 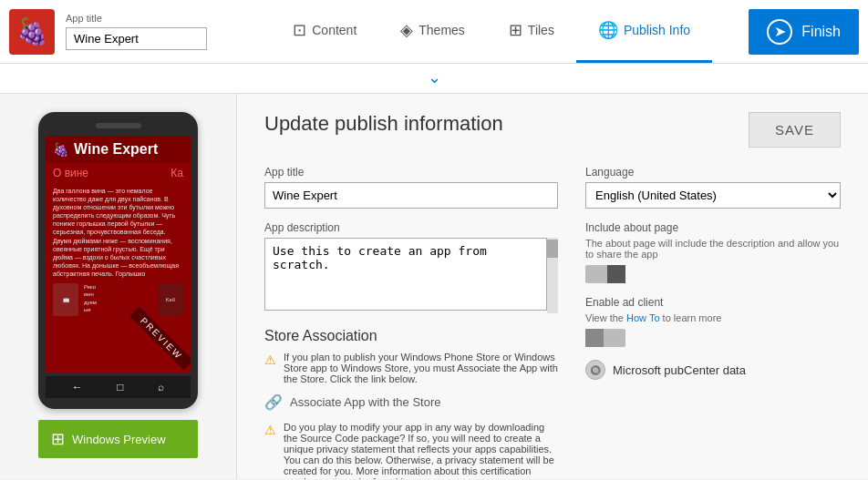 What do you see at coordinates (605, 274) in the screenshot?
I see `include-about-toggle` at bounding box center [605, 274].